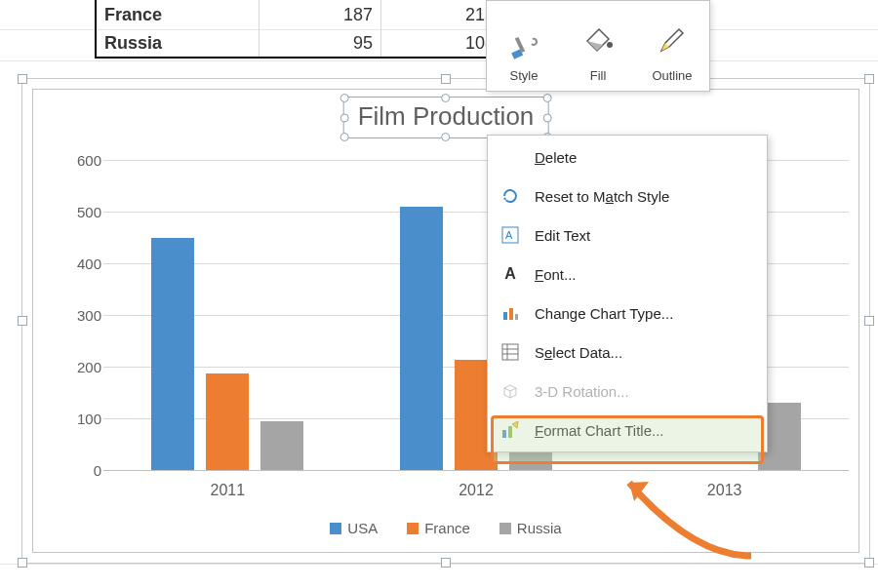 This screenshot has width=878, height=588. Describe the element at coordinates (725, 490) in the screenshot. I see `x-tick-label: 2013` at that location.